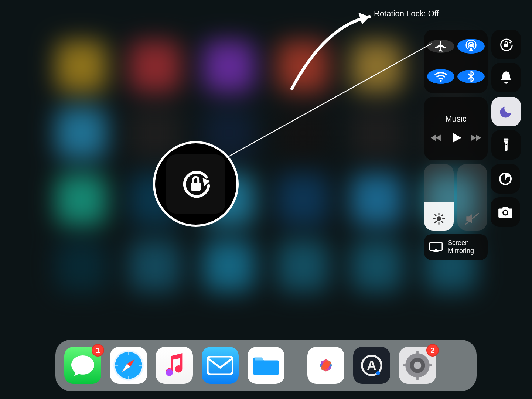 Image resolution: width=532 pixels, height=399 pixels. Describe the element at coordinates (372, 365) in the screenshot. I see `dock-app-a: A` at that location.